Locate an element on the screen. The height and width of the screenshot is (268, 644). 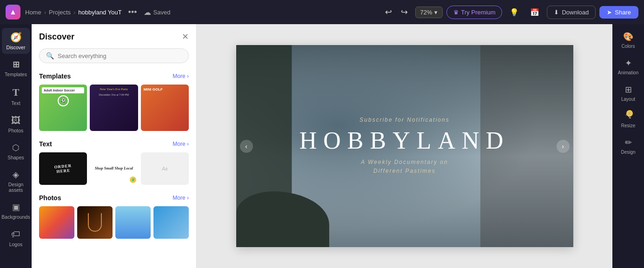
left-sidebar: 🧭 Discover ⊞ Templates T Text 🖼 Photos ⬡… is located at coordinates (16, 146).